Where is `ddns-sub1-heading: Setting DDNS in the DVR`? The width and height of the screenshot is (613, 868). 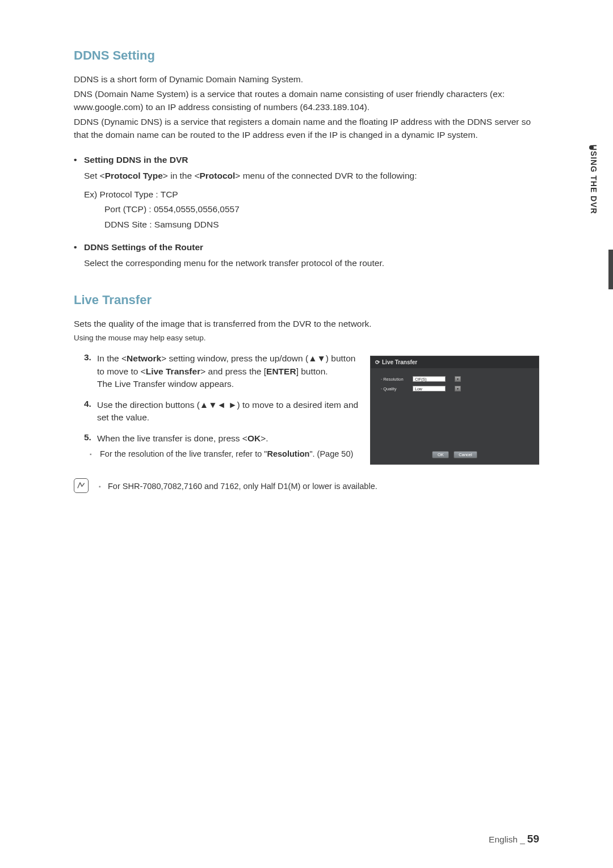 ddns-sub1-heading: Setting DDNS in the DVR is located at coordinates (306, 160).